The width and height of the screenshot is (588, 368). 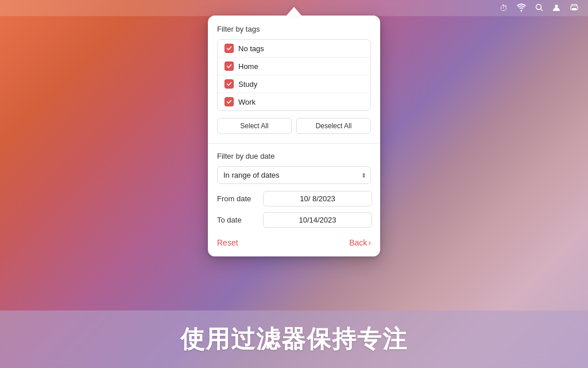 I want to click on from-date-field: From date, so click(x=294, y=199).